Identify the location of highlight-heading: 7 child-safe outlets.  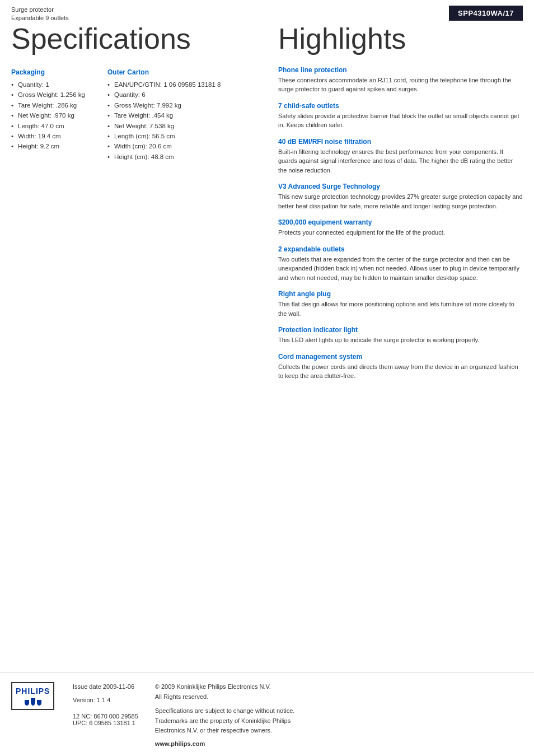
(401, 106).